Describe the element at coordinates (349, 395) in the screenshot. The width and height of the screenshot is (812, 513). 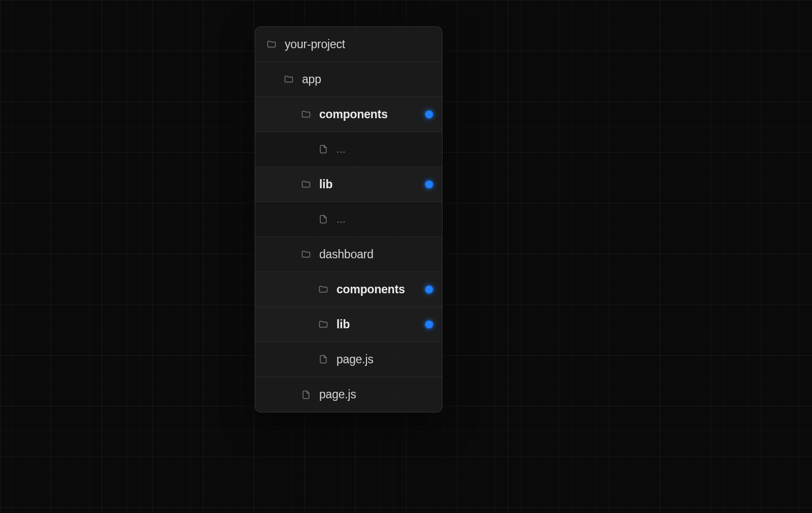
I see `tree-row-app-page: page.js` at that location.